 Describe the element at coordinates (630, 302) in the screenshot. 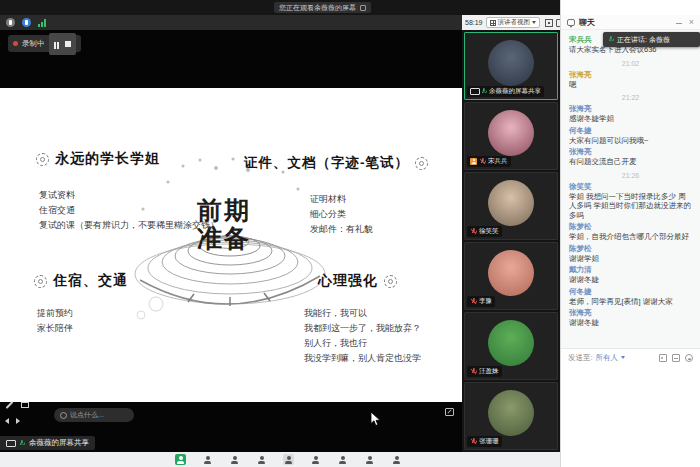

I see `chat-message-text: 老师，同学再见[表情] 谢谢大家` at that location.